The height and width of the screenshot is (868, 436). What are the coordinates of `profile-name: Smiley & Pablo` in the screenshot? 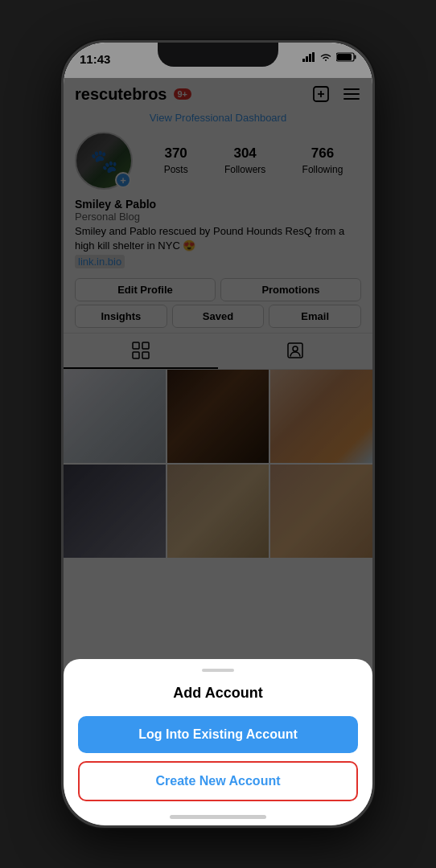 It's located at (218, 204).